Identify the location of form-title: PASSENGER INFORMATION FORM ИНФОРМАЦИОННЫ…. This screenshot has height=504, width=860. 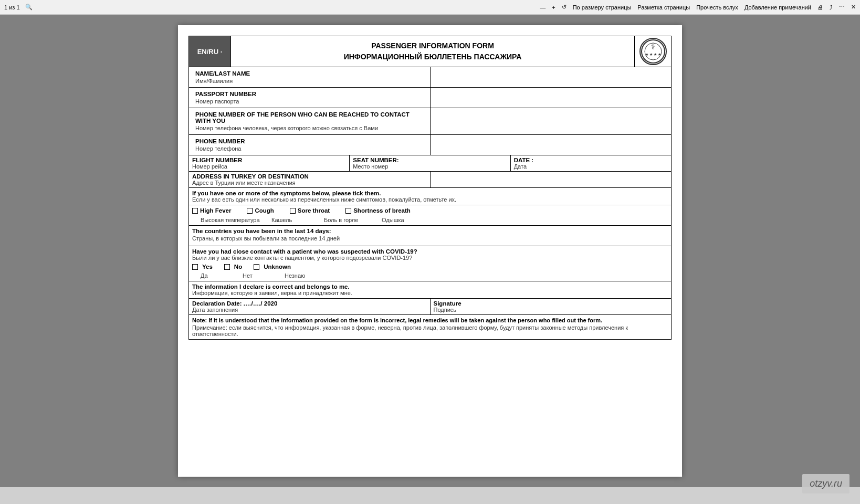
(433, 51).